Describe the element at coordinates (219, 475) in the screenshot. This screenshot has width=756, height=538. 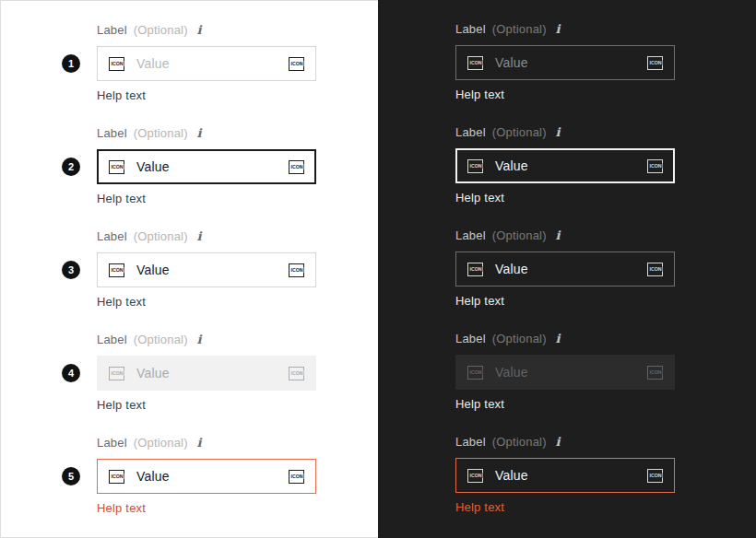
I see `text-input-group-error: 5 Label (Optional) i ICON Value ICON Hel…` at that location.